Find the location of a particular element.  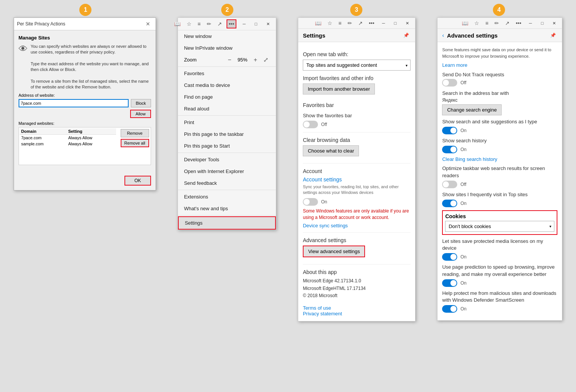

s-menu-button: ••• is located at coordinates (372, 23).